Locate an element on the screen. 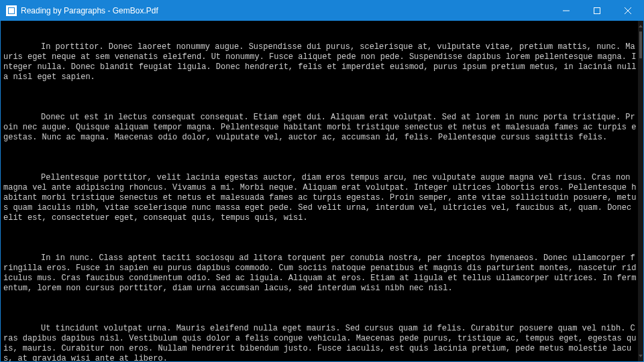 The height and width of the screenshot is (362, 644). scroll-up-button is located at coordinates (641, 26).